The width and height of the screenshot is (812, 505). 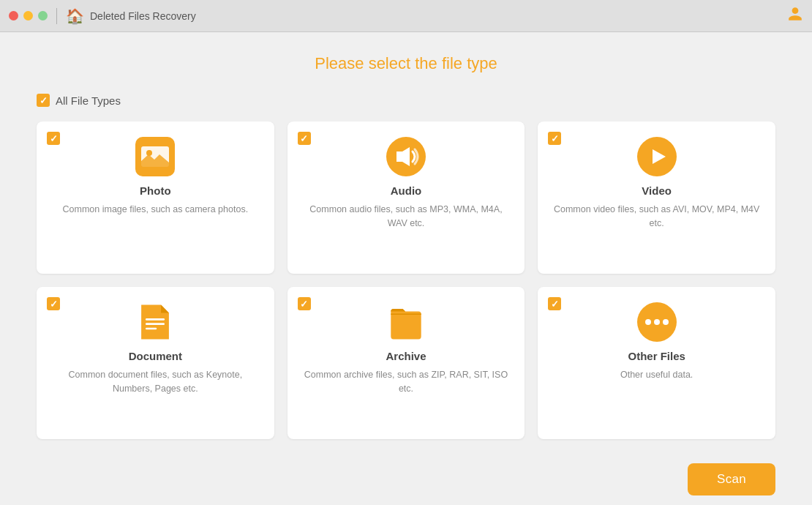 What do you see at coordinates (155, 190) in the screenshot?
I see `photo-title: Photo` at bounding box center [155, 190].